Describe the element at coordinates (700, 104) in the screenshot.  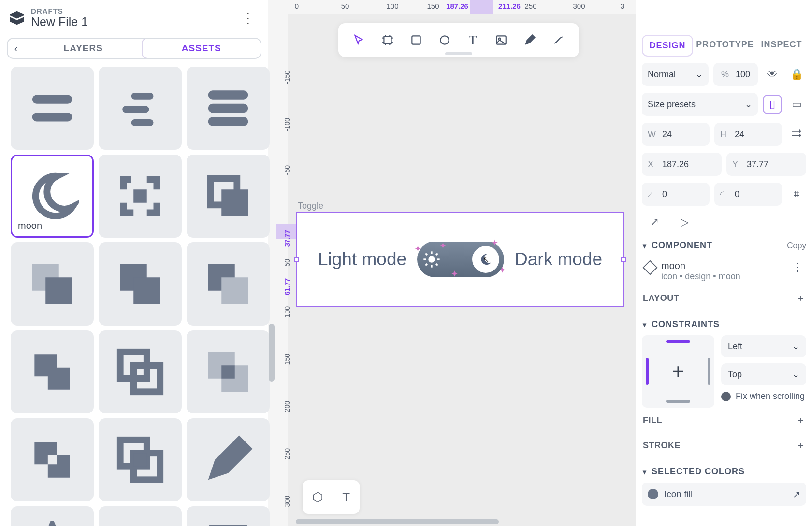
I see `size-presets-select: Size presets⌄` at that location.